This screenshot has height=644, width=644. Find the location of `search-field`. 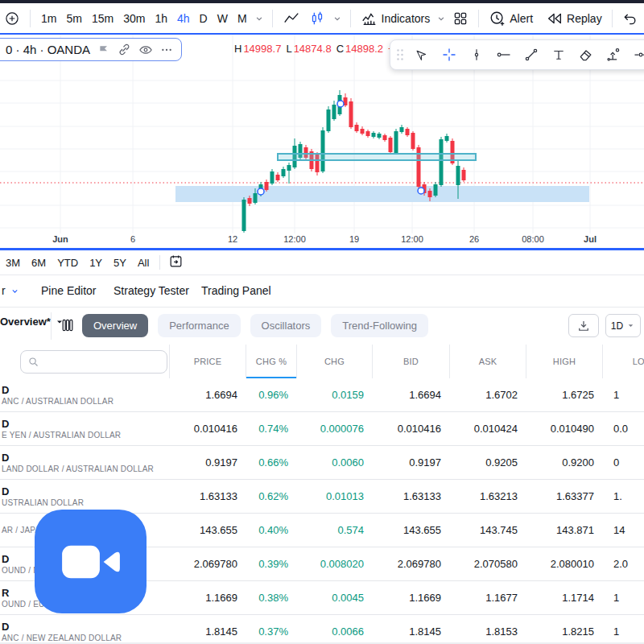

search-field is located at coordinates (93, 362).